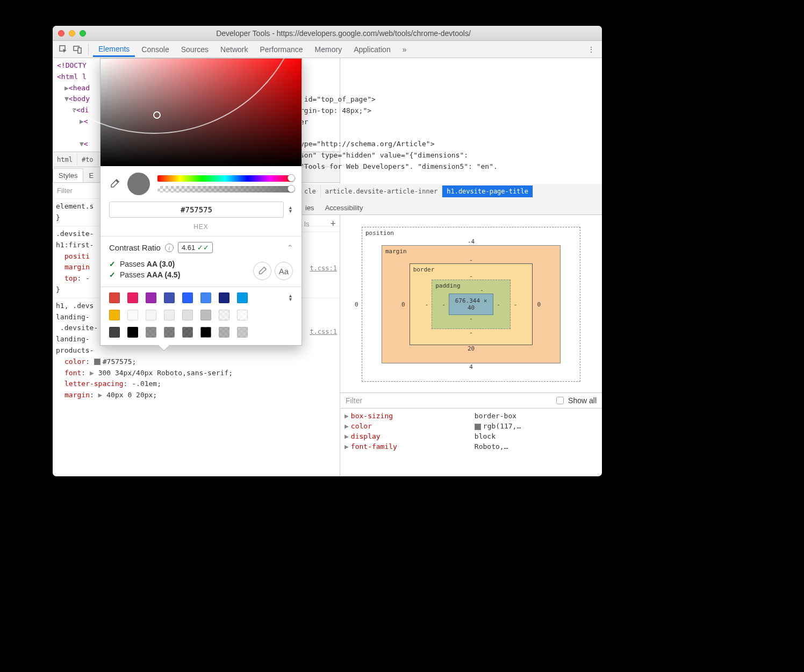  What do you see at coordinates (169, 248) in the screenshot?
I see `info-icon: i` at bounding box center [169, 248].